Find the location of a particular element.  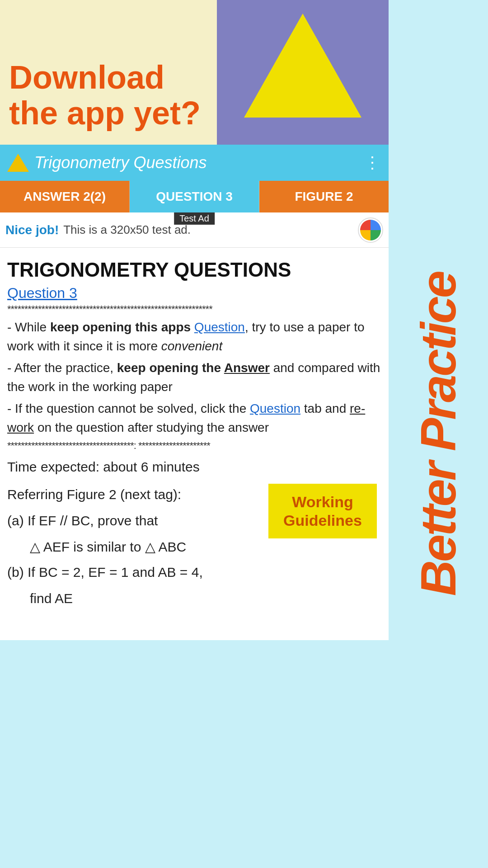

part-a-sub: △ AEF is similar to △ ABC is located at coordinates (206, 547).